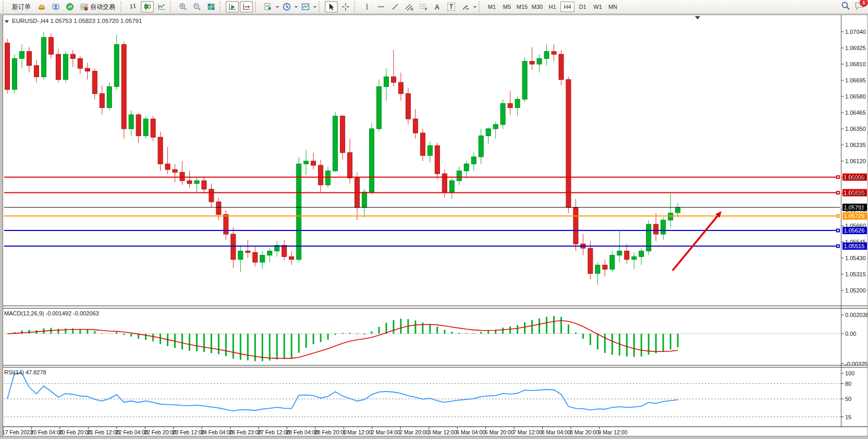 The height and width of the screenshot is (439, 868). I want to click on svg-text: 0.002038, so click(857, 315).